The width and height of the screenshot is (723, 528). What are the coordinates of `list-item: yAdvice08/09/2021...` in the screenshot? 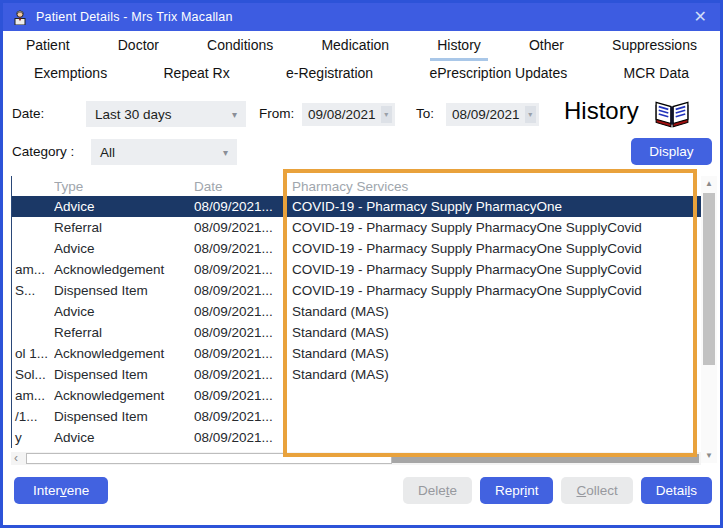 It's located at (356, 438).